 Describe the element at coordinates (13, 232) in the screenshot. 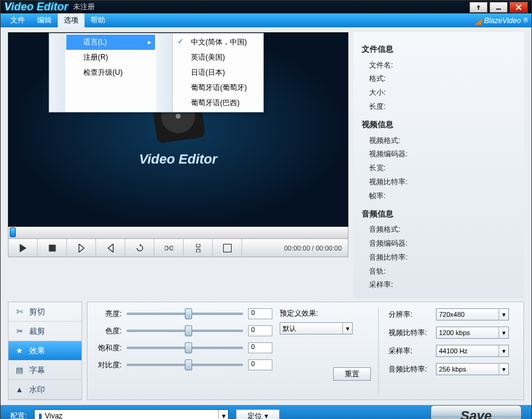

I see `timeline-knob` at that location.